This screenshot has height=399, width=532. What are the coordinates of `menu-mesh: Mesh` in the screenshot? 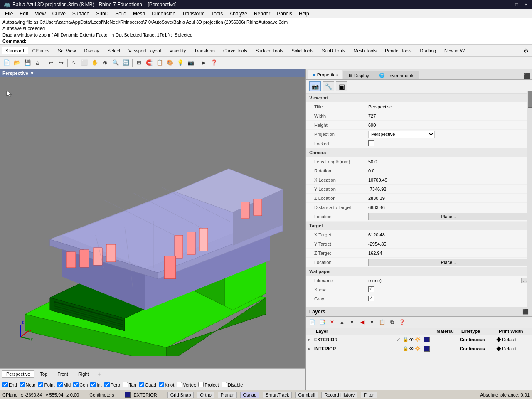 It's located at (139, 13).